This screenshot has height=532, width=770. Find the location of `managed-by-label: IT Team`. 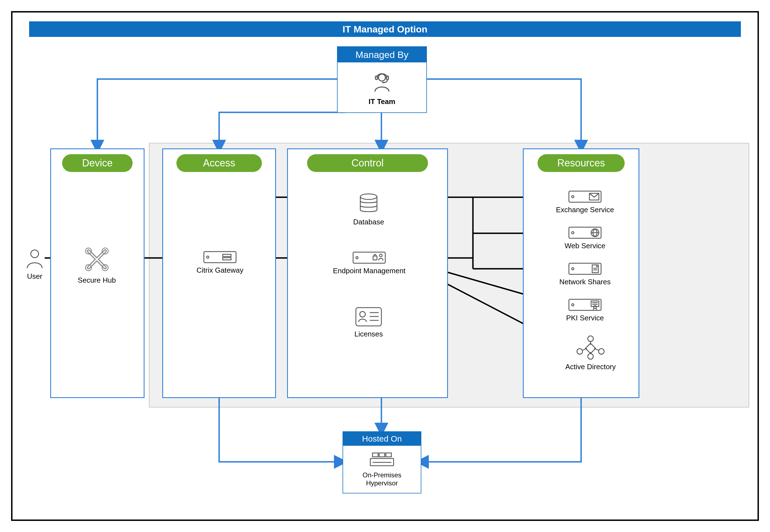

managed-by-label: IT Team is located at coordinates (382, 102).